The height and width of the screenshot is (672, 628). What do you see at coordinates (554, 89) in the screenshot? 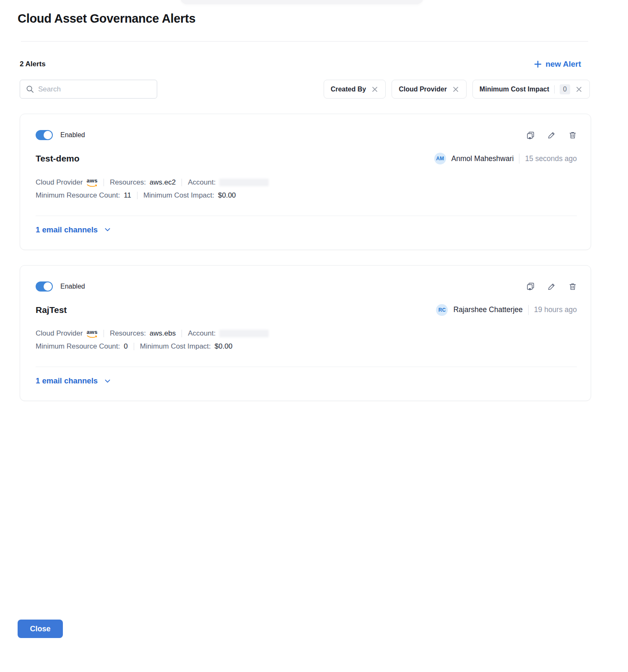
I see `chip-divider` at bounding box center [554, 89].